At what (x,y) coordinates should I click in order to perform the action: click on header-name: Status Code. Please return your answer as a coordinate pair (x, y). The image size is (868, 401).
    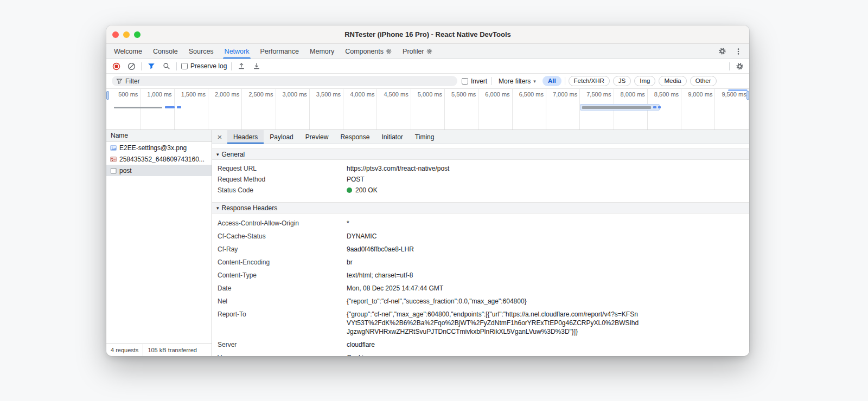
    Looking at the image, I should click on (279, 190).